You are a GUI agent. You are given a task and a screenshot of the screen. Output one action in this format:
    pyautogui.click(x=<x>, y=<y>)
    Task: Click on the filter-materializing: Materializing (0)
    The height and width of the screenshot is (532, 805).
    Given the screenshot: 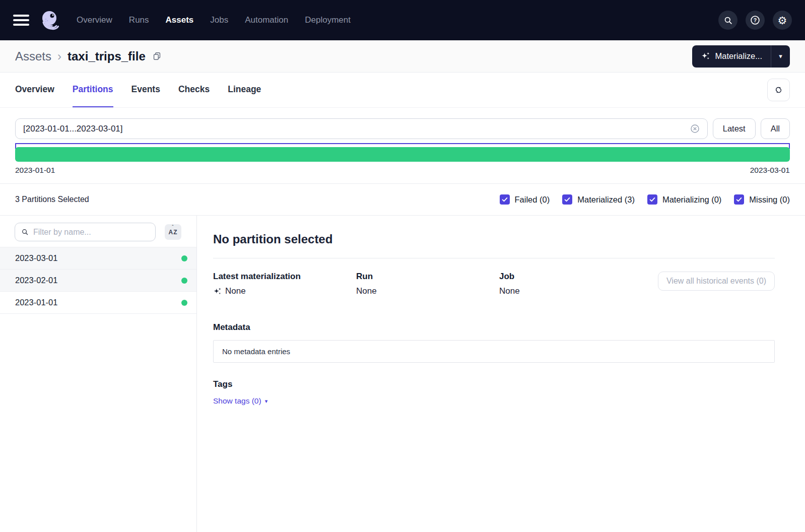 What is the action you would take?
    pyautogui.click(x=684, y=200)
    